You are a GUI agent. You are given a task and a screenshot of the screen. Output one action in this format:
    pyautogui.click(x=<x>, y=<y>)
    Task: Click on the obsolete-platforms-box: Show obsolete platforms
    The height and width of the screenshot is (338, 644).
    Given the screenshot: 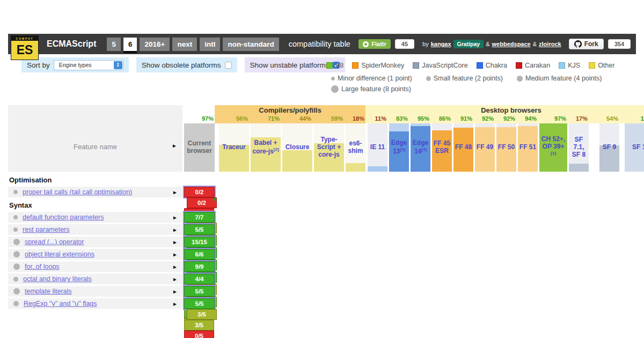 What is the action you would take?
    pyautogui.click(x=187, y=65)
    